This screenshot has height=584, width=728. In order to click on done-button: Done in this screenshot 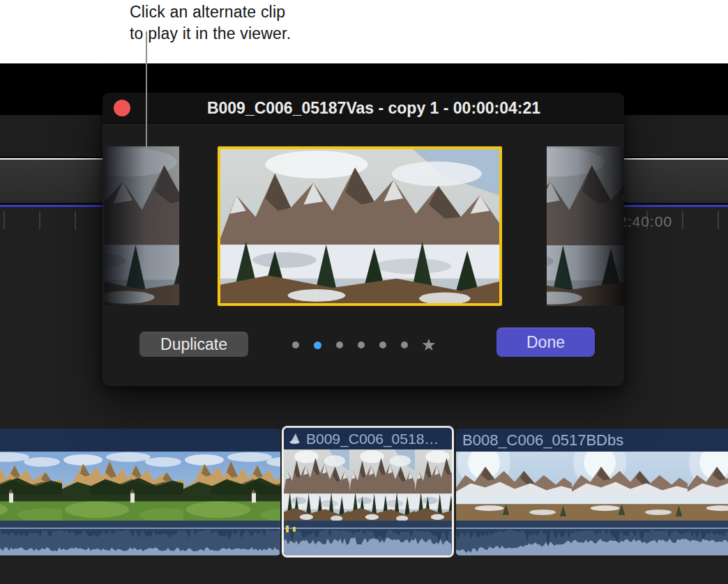, I will do `click(545, 342)`.